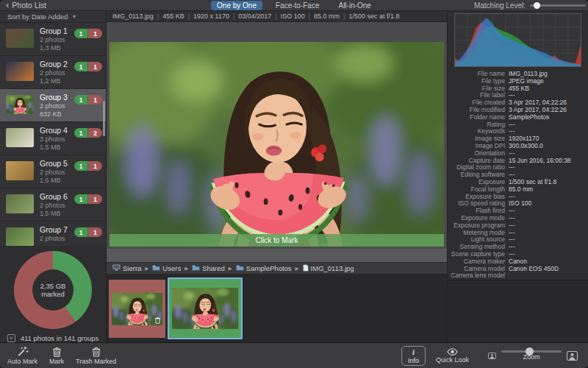  Describe the element at coordinates (53, 294) in the screenshot. I see `marked-summary: 2,35 GB marked ˅ 411 photos in 141 group…` at that location.